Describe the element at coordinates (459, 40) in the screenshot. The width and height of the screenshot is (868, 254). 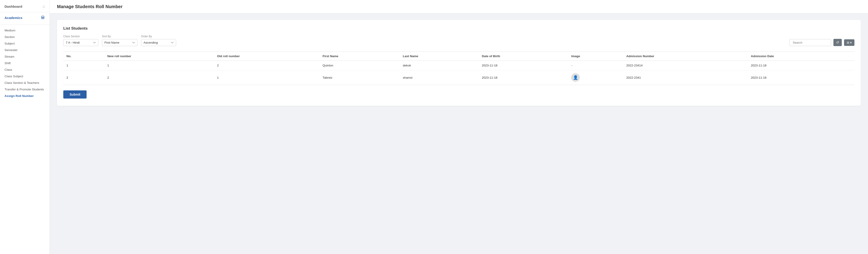
I see `filters-row: Class Section 7 A - Hindi 7 B - Hindi 8 …` at that location.